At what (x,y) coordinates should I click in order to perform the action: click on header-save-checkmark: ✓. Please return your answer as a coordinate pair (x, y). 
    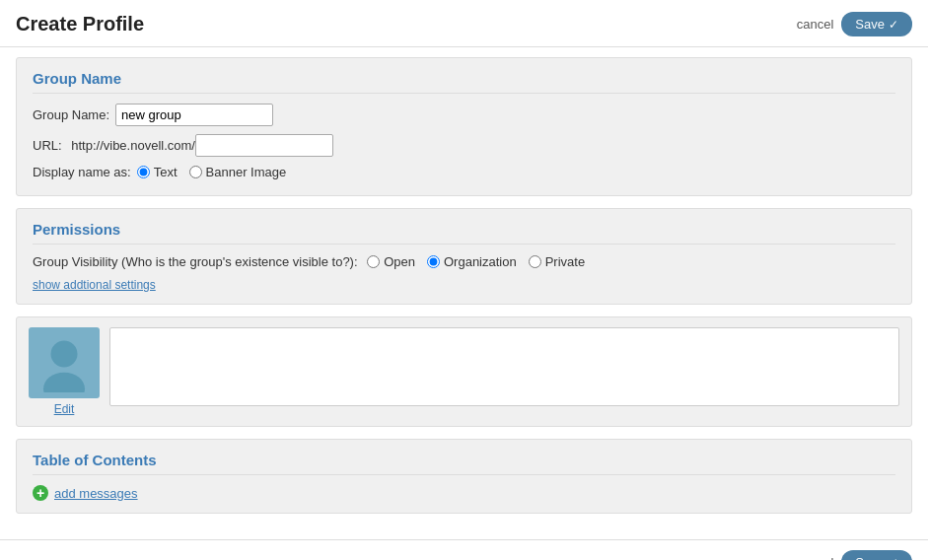
    Looking at the image, I should click on (893, 25).